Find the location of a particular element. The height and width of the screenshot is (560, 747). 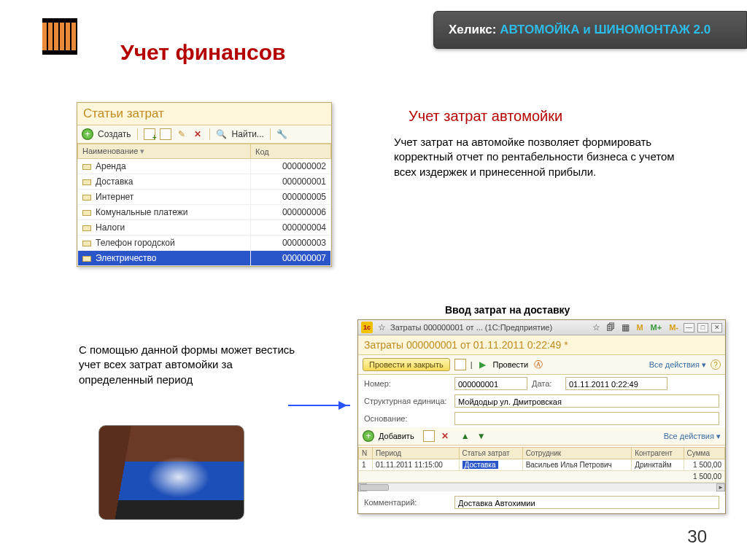

expense-lines-table: N Период Статья затрат Сотрудник Контраг… is located at coordinates (541, 465).